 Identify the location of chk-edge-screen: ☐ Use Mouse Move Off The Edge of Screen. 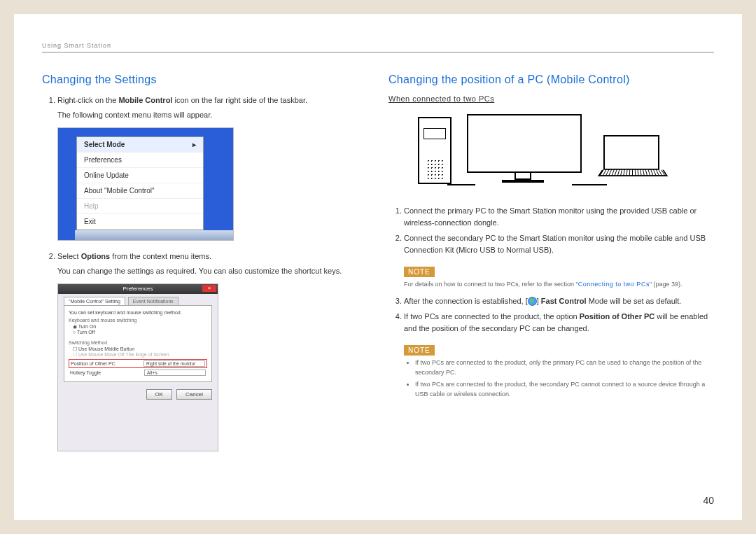
(140, 355).